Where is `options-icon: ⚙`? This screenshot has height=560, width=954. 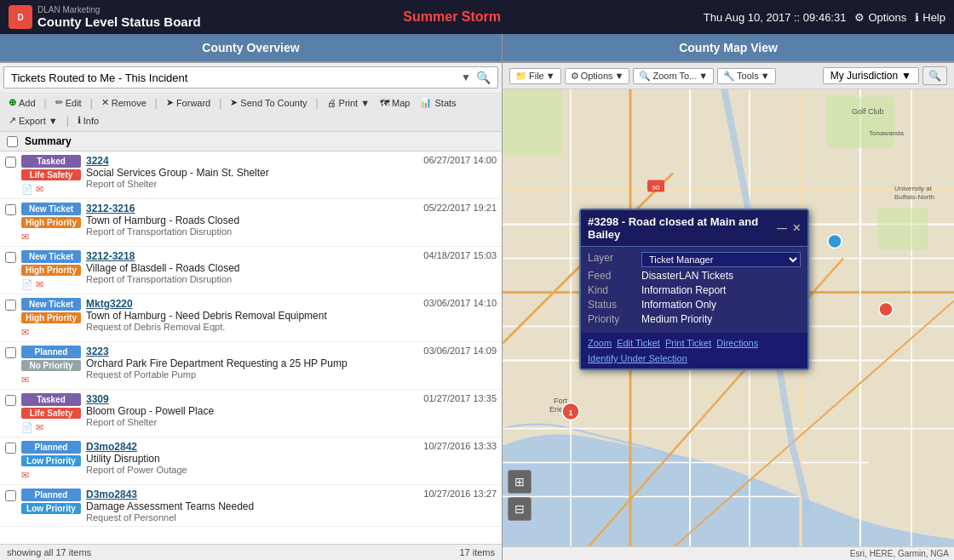
options-icon: ⚙ is located at coordinates (575, 77).